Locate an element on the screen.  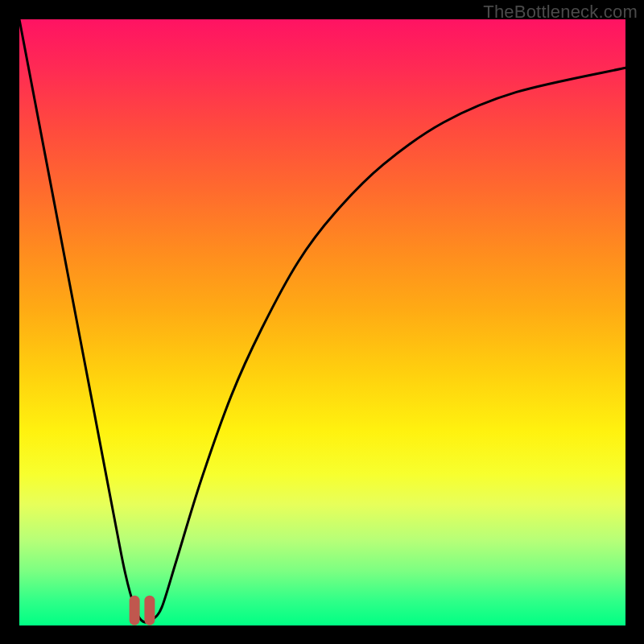
valley-markers is located at coordinates (142, 610).